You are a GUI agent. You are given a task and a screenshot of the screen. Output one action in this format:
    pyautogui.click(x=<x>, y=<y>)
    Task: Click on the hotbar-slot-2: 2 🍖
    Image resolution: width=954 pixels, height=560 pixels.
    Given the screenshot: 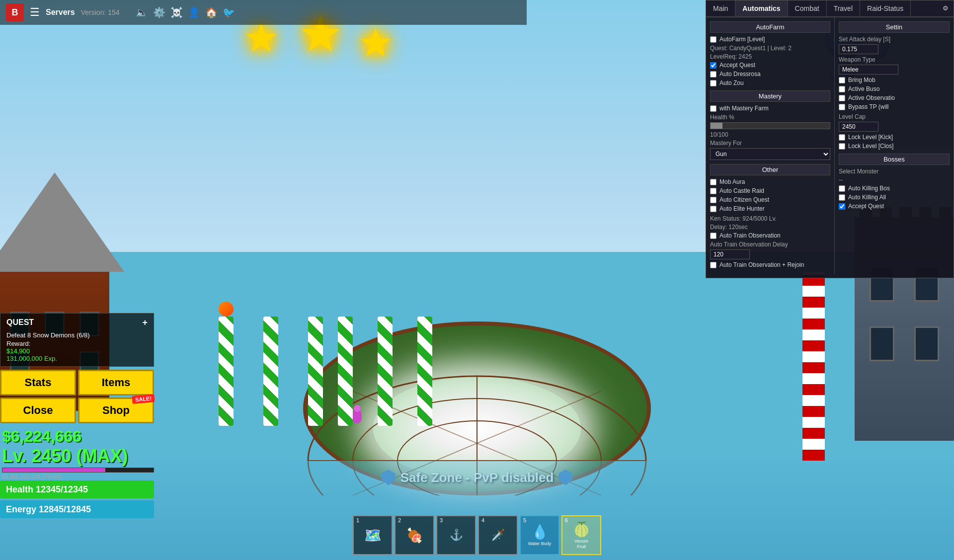 What is the action you would take?
    pyautogui.click(x=414, y=535)
    